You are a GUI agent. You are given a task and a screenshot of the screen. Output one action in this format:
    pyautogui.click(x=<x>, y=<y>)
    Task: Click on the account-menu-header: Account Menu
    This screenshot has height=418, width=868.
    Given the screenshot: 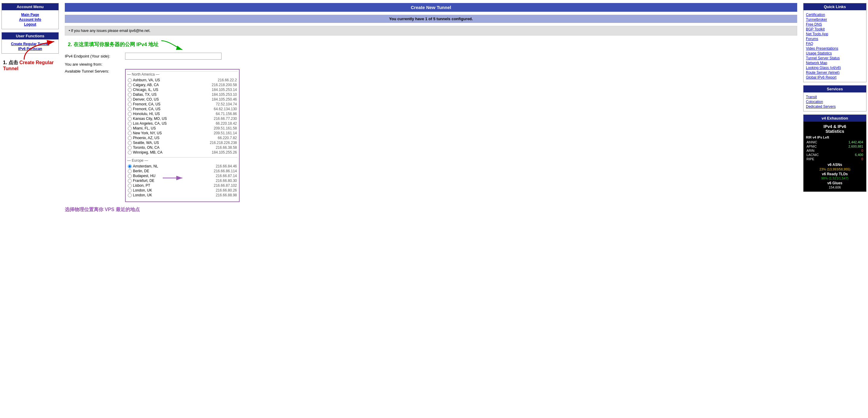 What is the action you would take?
    pyautogui.click(x=30, y=7)
    